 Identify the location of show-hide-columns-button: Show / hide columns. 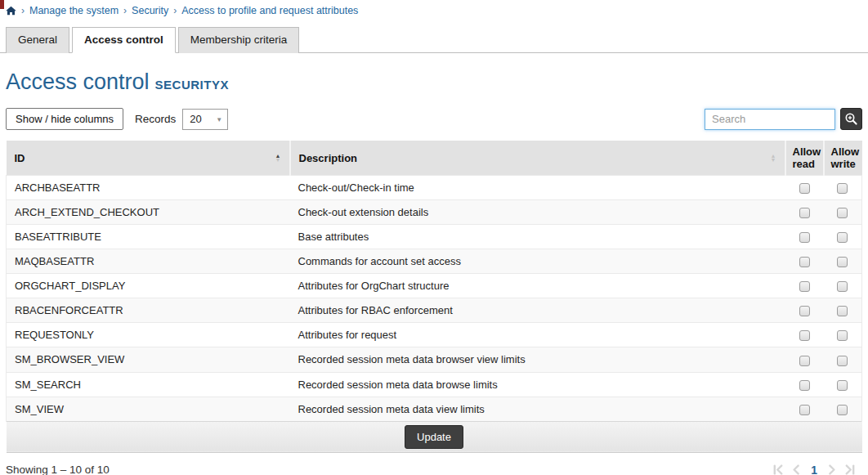
(65, 119).